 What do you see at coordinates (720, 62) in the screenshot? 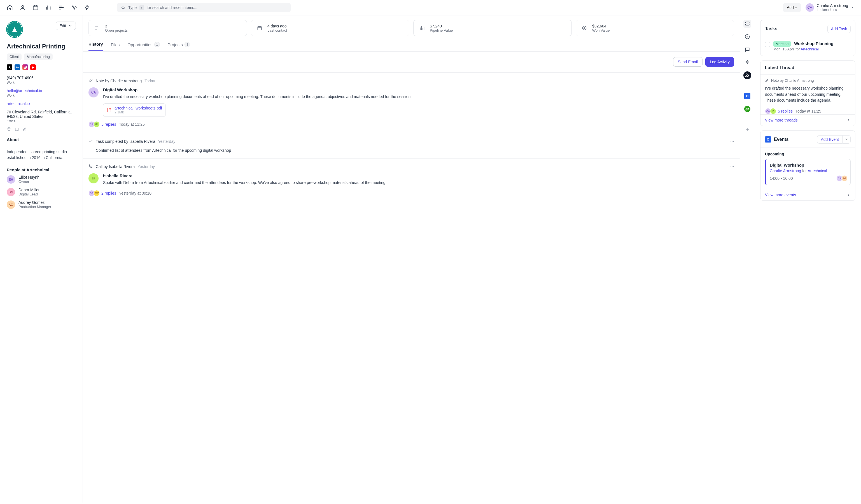
I see `log-activity-button: Log Activity` at bounding box center [720, 62].